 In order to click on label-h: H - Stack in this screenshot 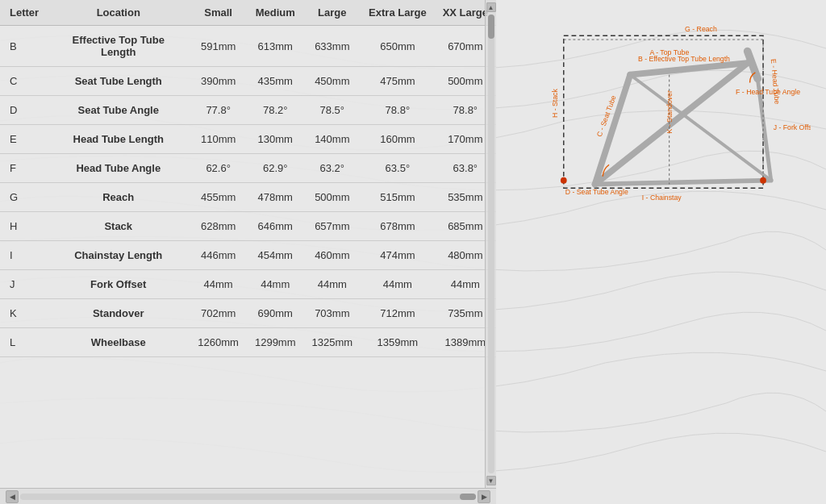, I will do `click(555, 103)`.